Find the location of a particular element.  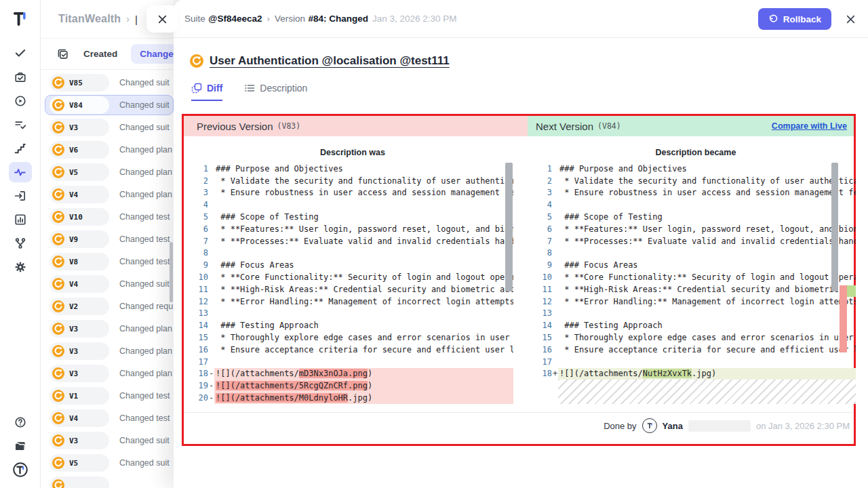

login-arrow-icon is located at coordinates (20, 196).